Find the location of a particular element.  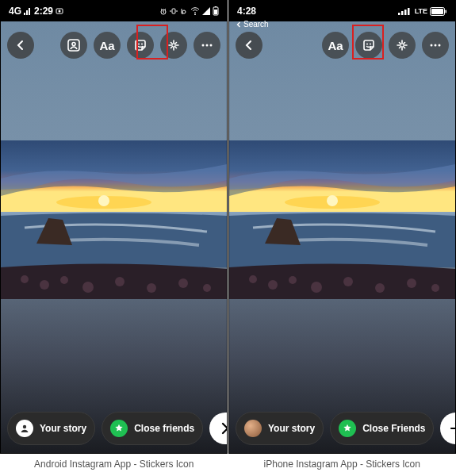

editor-toolbar: Aa is located at coordinates (343, 45).